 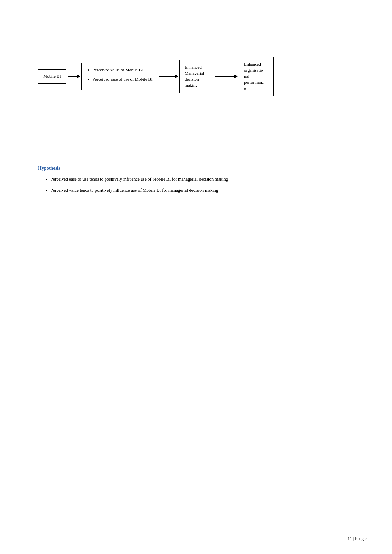 I want to click on box-perceived: Perceived value of Mobile BI Perceived e…, so click(x=120, y=76).